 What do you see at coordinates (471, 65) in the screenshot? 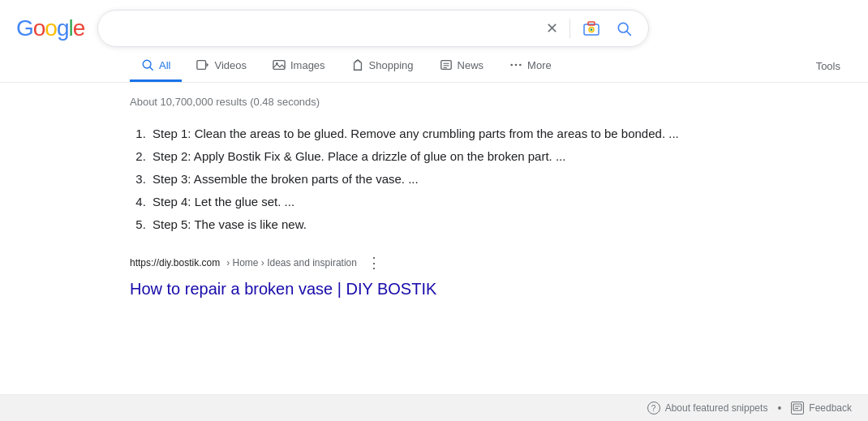
I see `tab-news-label: News` at bounding box center [471, 65].